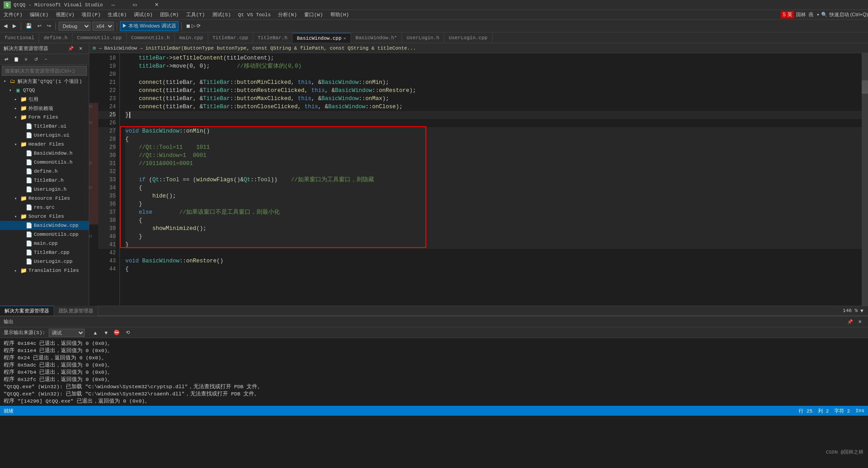  I want to click on tab-team-explorer: 团队资源管理器, so click(76, 311).